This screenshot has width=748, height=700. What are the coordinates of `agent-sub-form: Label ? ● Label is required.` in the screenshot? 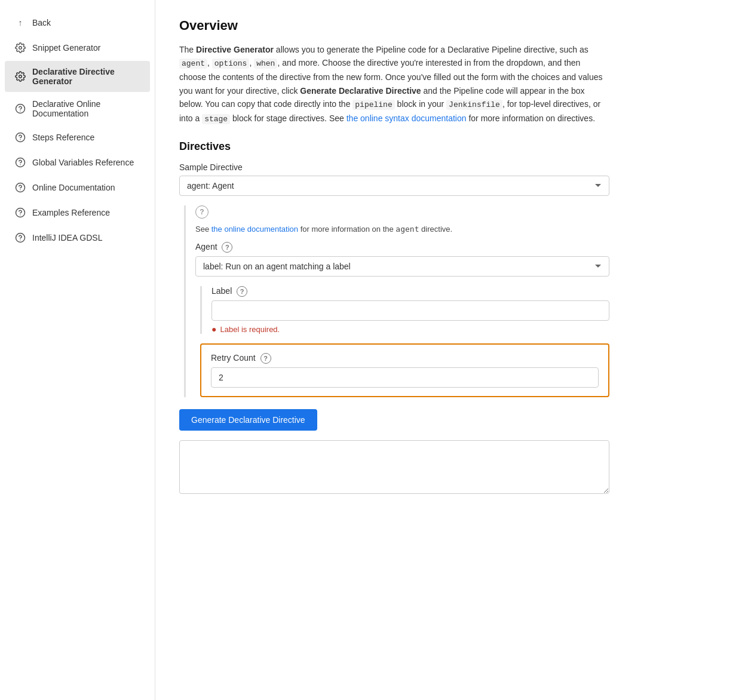 It's located at (405, 310).